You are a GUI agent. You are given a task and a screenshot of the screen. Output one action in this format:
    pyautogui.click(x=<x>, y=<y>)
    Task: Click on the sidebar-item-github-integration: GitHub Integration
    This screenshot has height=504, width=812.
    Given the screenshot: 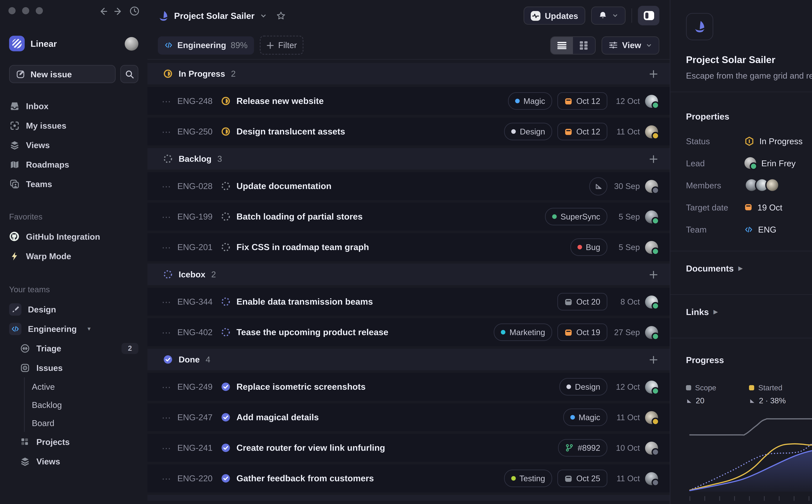 What is the action you would take?
    pyautogui.click(x=74, y=236)
    